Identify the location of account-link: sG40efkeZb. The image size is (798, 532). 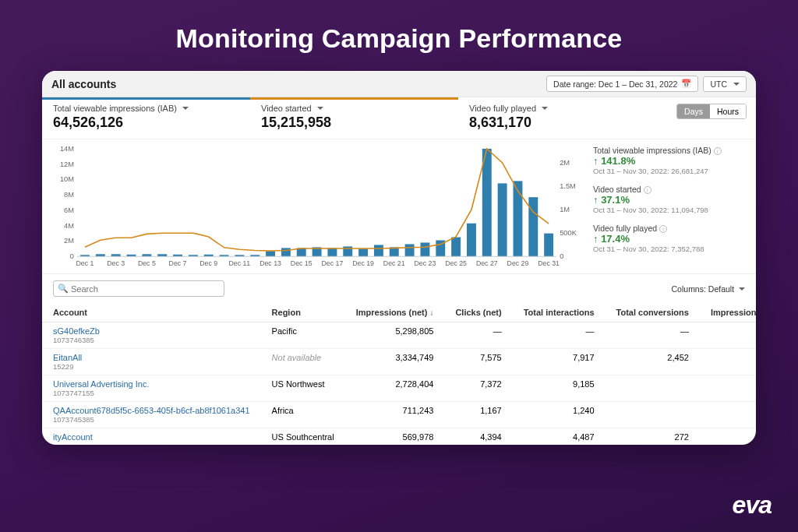
(76, 331).